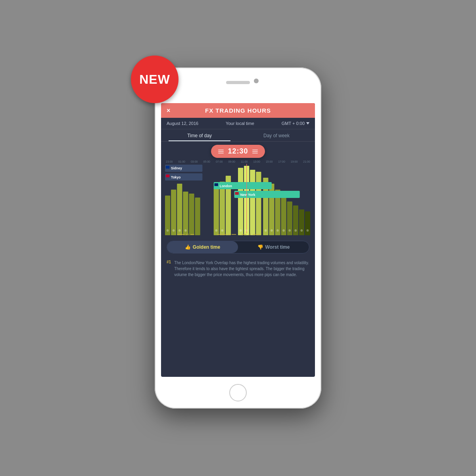 The width and height of the screenshot is (476, 476). What do you see at coordinates (250, 234) in the screenshot?
I see `svg-text: #1` at bounding box center [250, 234].